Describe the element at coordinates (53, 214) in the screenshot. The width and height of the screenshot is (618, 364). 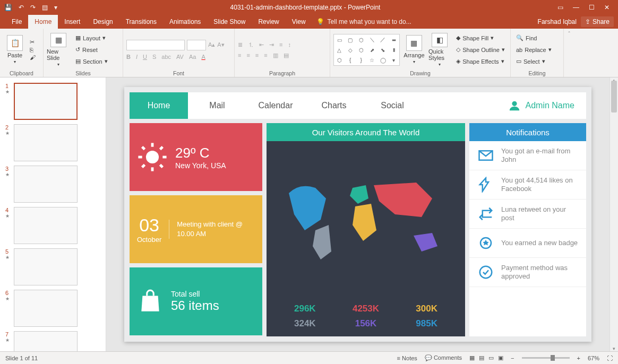
I see `slide-thumbnails: 1★2★3★4★5★6★7★` at that location.